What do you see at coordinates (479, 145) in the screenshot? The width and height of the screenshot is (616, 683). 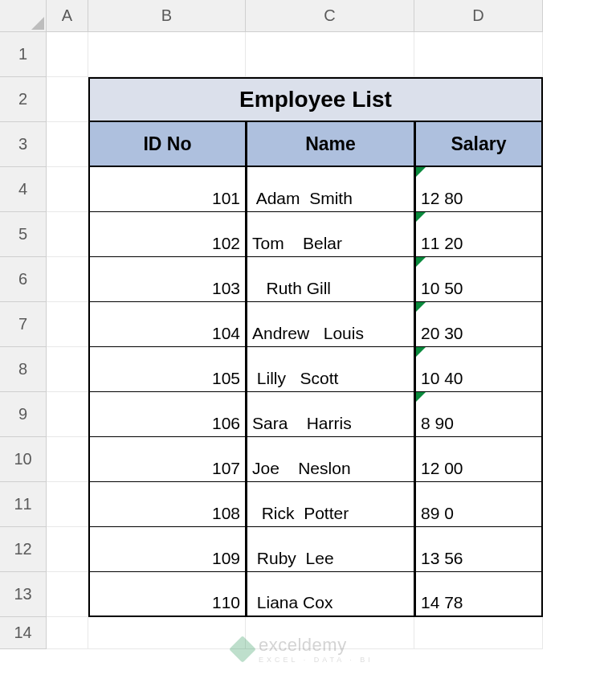 I see `table-header-salary: Salary` at bounding box center [479, 145].